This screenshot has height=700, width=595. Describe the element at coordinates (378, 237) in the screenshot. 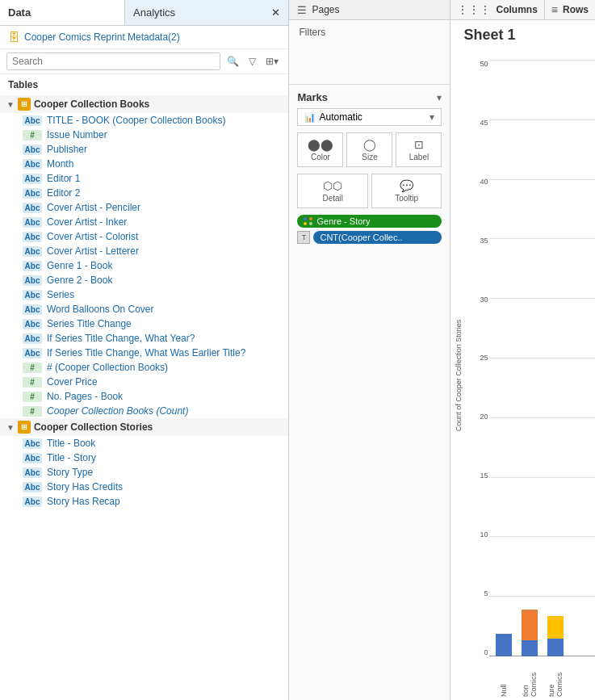

I see `cnt-pill: CNT(Cooper Collec..` at that location.